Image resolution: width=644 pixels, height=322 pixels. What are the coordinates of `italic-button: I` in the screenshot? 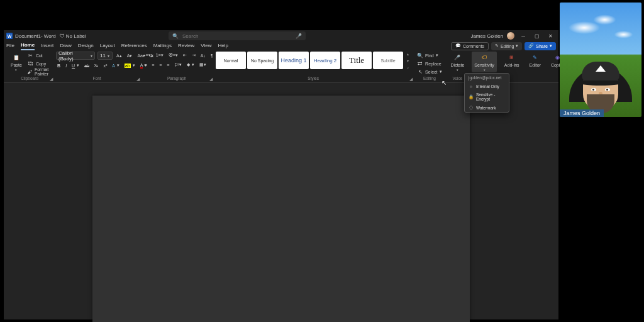 It's located at (66, 65).